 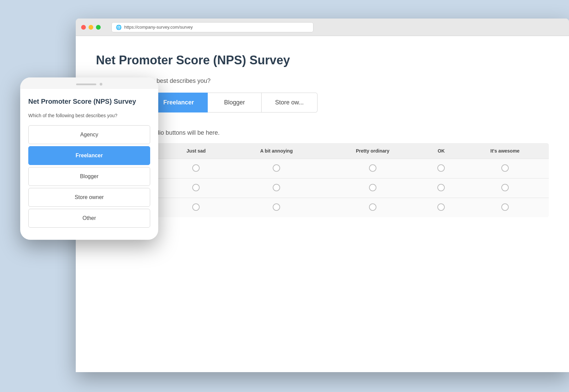 I want to click on maximize-button, so click(x=98, y=27).